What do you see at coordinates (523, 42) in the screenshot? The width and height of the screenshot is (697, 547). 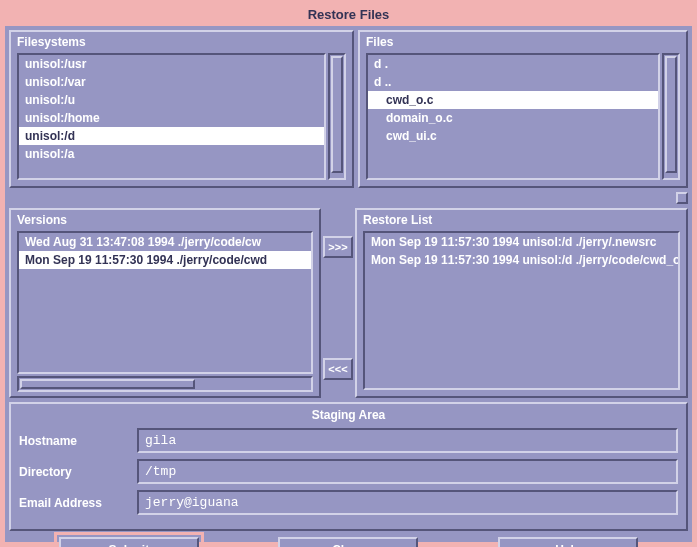 I see `files-title: Files` at bounding box center [523, 42].